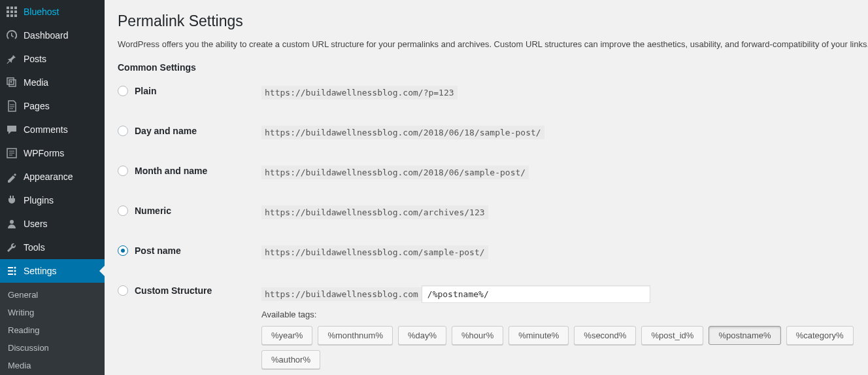 The image size is (868, 375). I want to click on available-tags-label: Available tags:, so click(558, 314).